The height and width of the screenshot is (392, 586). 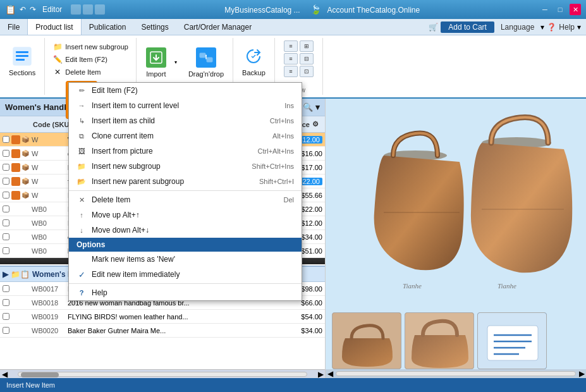 What do you see at coordinates (82, 293) in the screenshot?
I see `ctx-help-icon: ?` at bounding box center [82, 293].